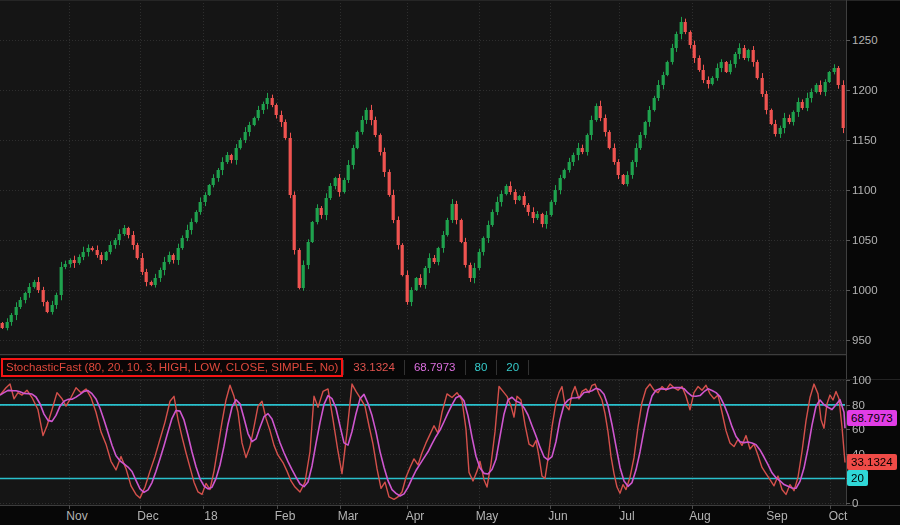  I want to click on indicator-row: StochasticFast (80, 20, 10, 3, HIGH, LOW…, so click(450, 368).